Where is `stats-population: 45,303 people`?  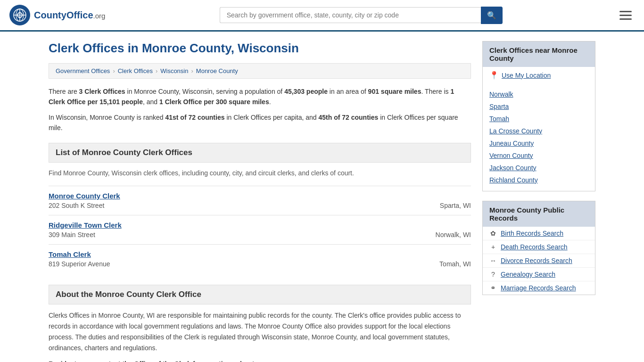
stats-population: 45,303 people is located at coordinates (306, 91).